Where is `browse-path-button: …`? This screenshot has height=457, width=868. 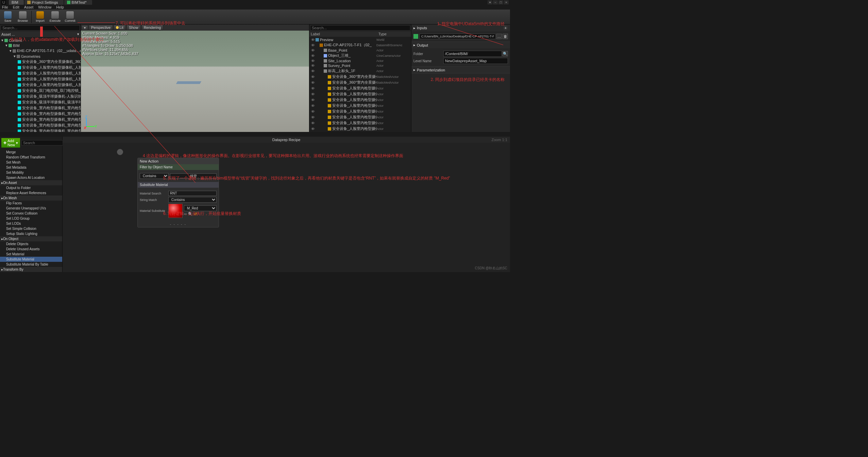 browse-path-button: … is located at coordinates (499, 36).